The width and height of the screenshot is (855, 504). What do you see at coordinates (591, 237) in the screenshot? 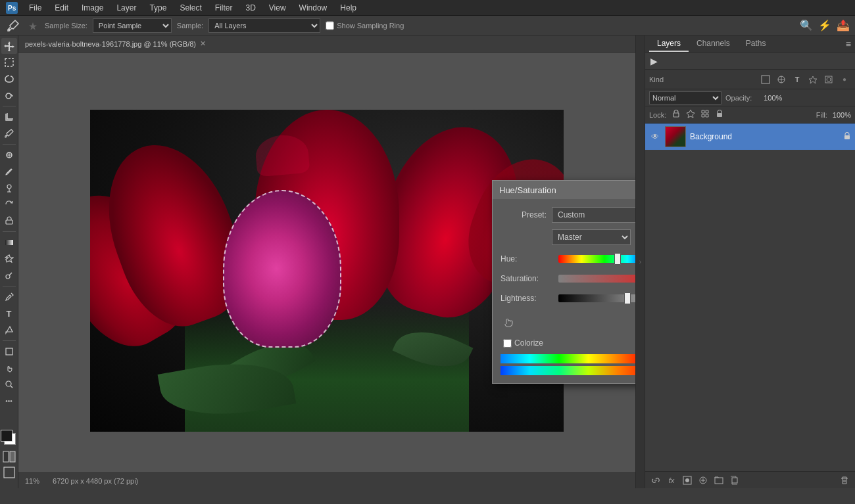
I see `channel-select: Master Reds Yellows Greens Cyans Blues M…` at bounding box center [591, 237].